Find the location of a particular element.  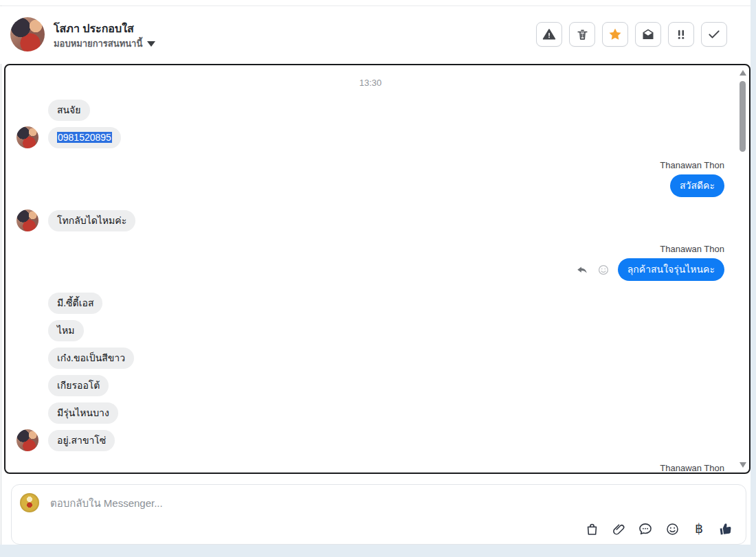

scrollbar is located at coordinates (743, 269).